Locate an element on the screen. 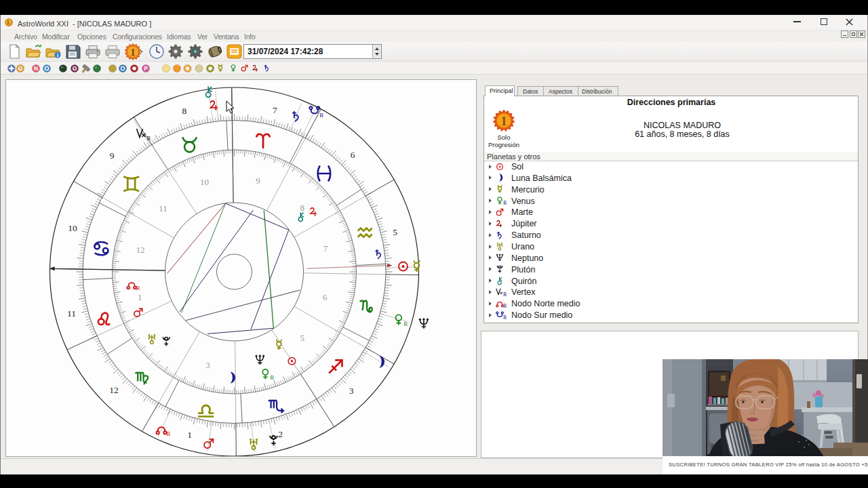 This screenshot has height=488, width=868. svg-text: 2 is located at coordinates (281, 434).